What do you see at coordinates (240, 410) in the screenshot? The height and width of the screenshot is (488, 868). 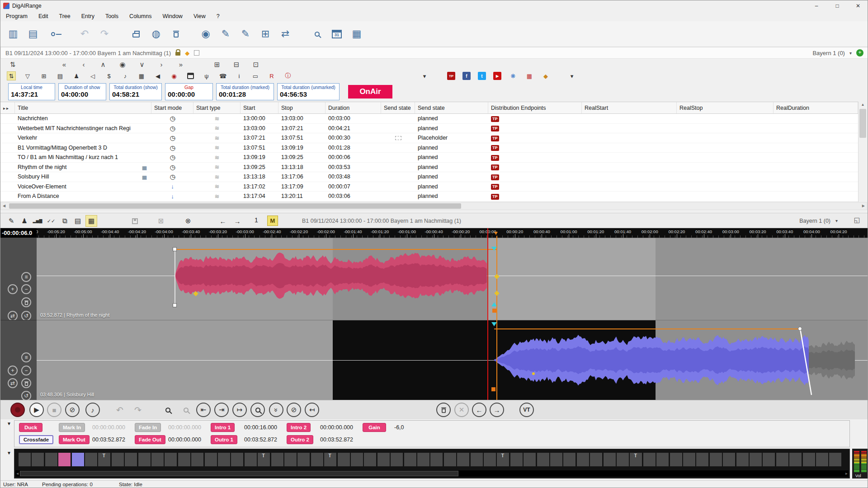 I see `goto-mark-in-button: ↦` at bounding box center [240, 410].